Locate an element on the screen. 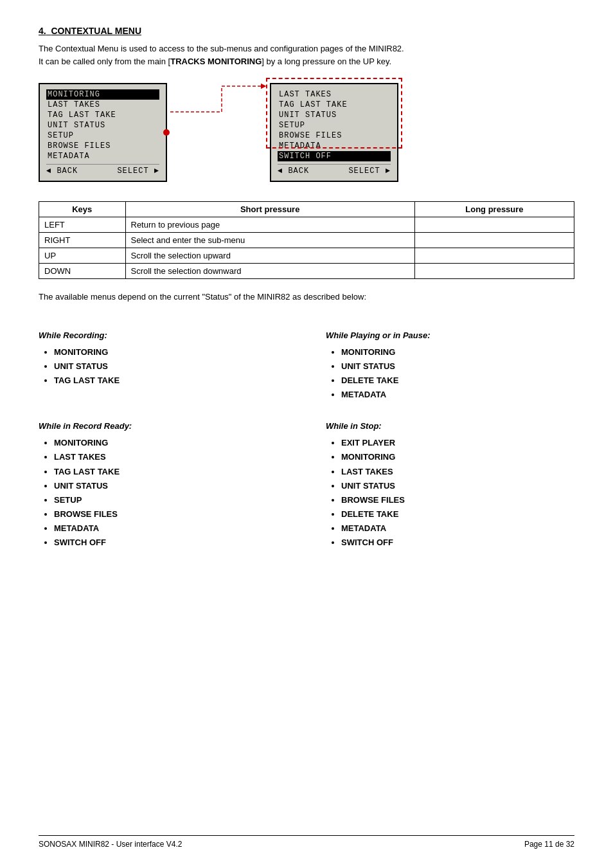 The width and height of the screenshot is (613, 868). lcd-screen-left: MONITORING LAST TAKES TAG LAST TAKE UNIT… is located at coordinates (103, 132).